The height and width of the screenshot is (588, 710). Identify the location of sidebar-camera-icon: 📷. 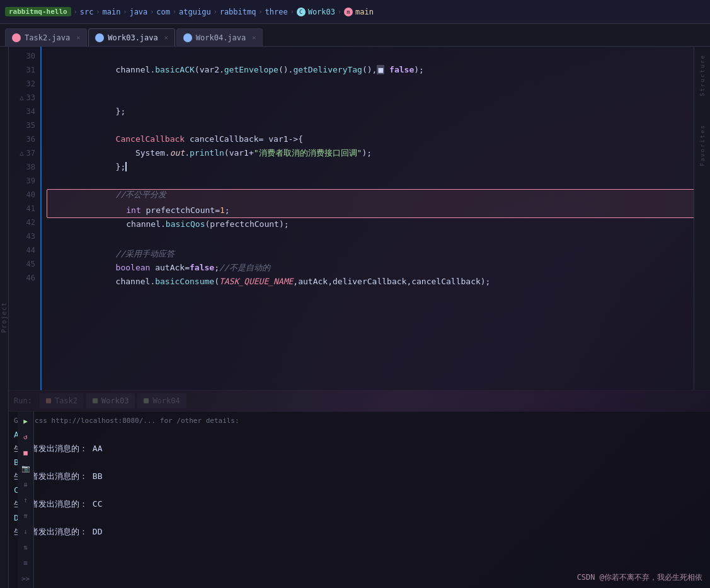
(26, 468).